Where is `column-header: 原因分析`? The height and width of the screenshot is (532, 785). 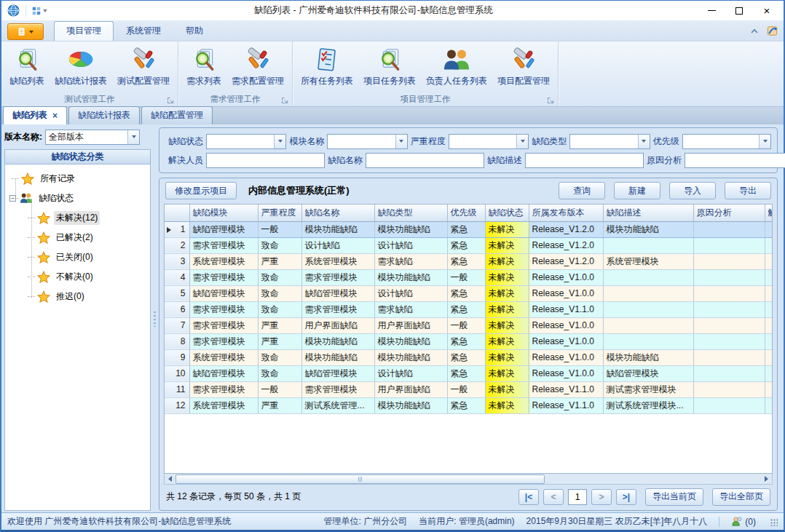 column-header: 原因分析 is located at coordinates (729, 213).